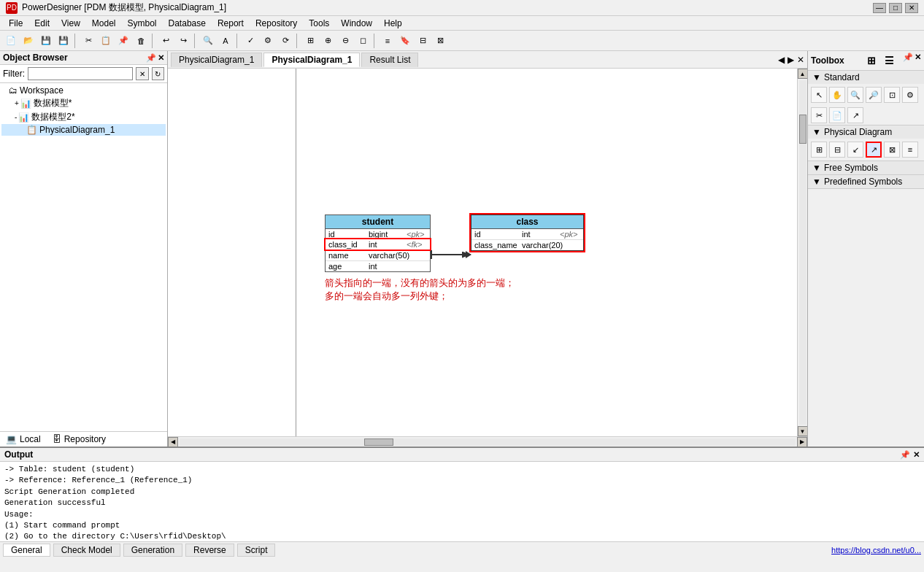  What do you see at coordinates (151, 58) in the screenshot?
I see `ob-pin-icon: 📌` at bounding box center [151, 58].